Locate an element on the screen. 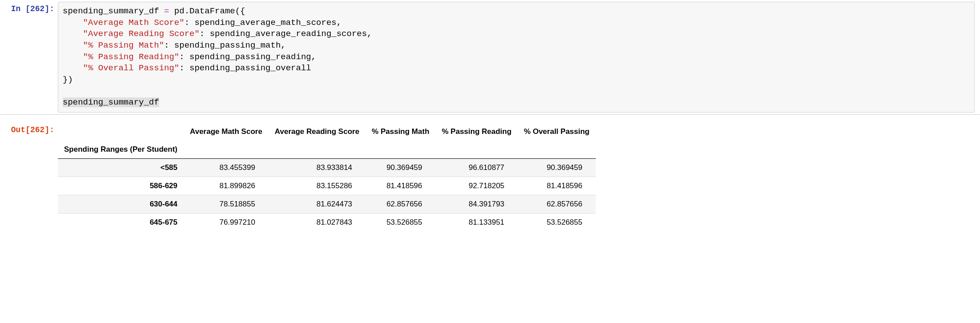 This screenshot has width=980, height=323. table-row: <585 83.455399 83.933814 90.369459 96.61… is located at coordinates (327, 167).